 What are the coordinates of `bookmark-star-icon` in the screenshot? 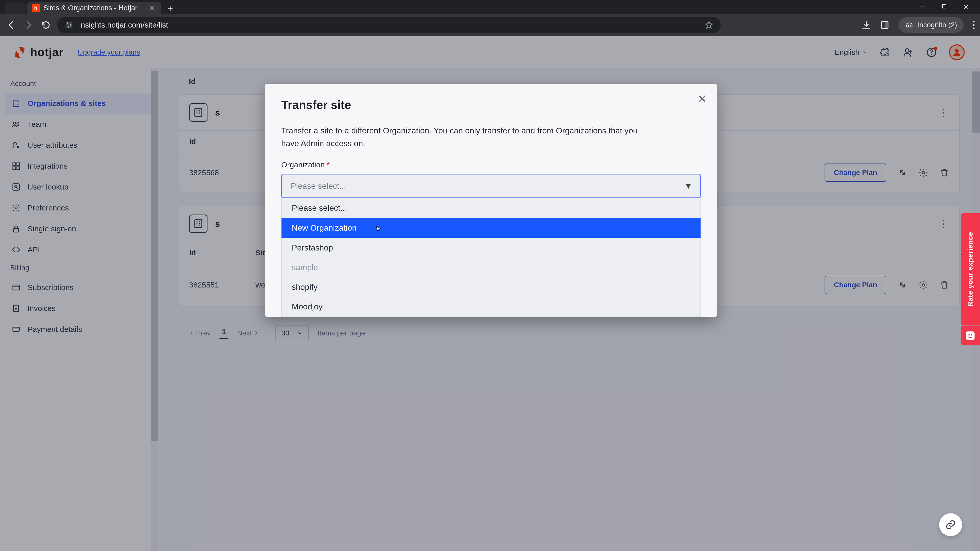 It's located at (709, 25).